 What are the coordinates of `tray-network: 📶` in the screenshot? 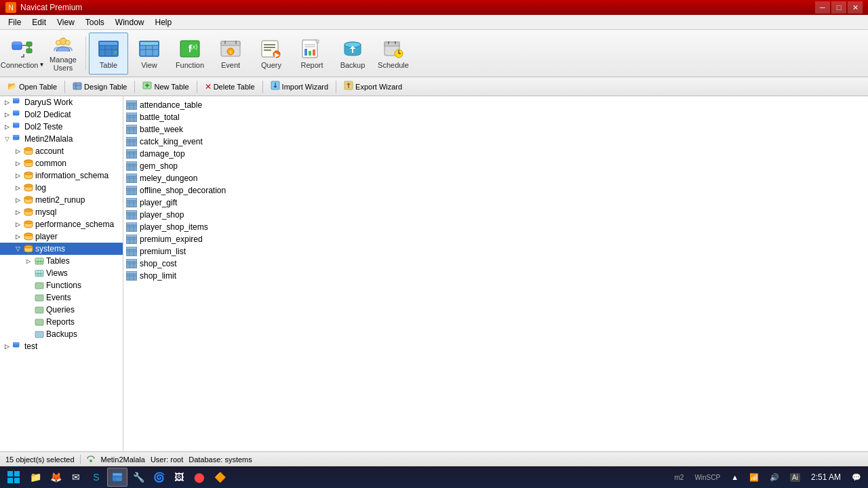 It's located at (754, 477).